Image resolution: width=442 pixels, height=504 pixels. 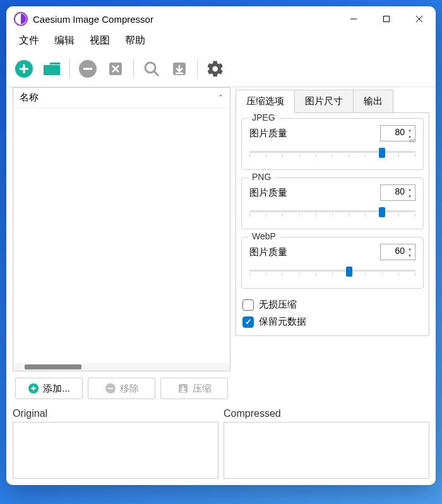 I want to click on original-label: Original, so click(x=116, y=414).